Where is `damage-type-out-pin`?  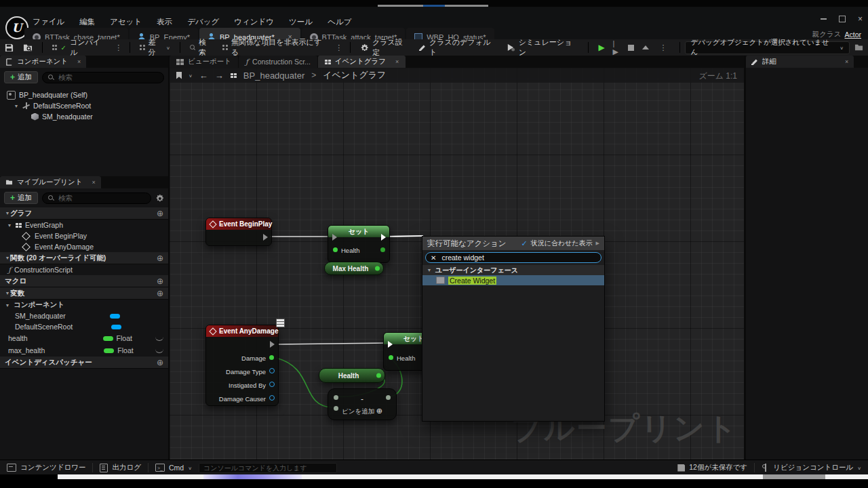 damage-type-out-pin is located at coordinates (272, 371).